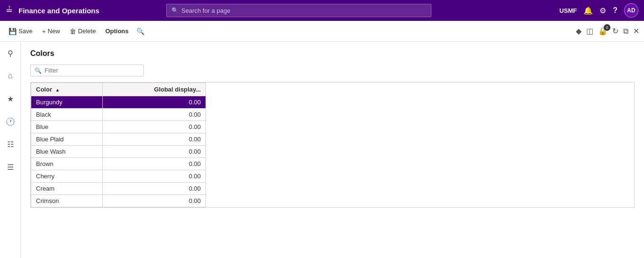 This screenshot has width=644, height=258. I want to click on columns-icon: ◫, so click(590, 31).